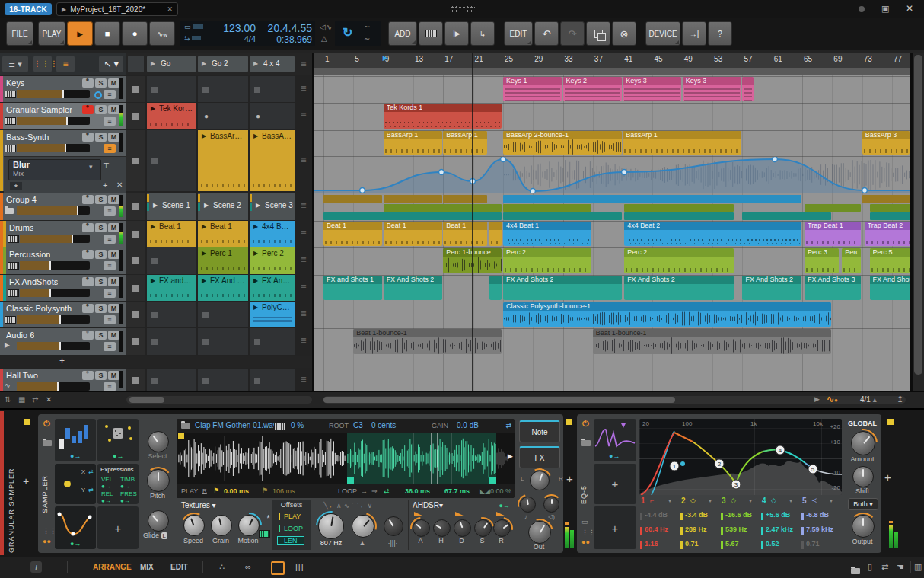  Describe the element at coordinates (111, 64) in the screenshot. I see `pointer-tool: ↖ ▾` at that location.